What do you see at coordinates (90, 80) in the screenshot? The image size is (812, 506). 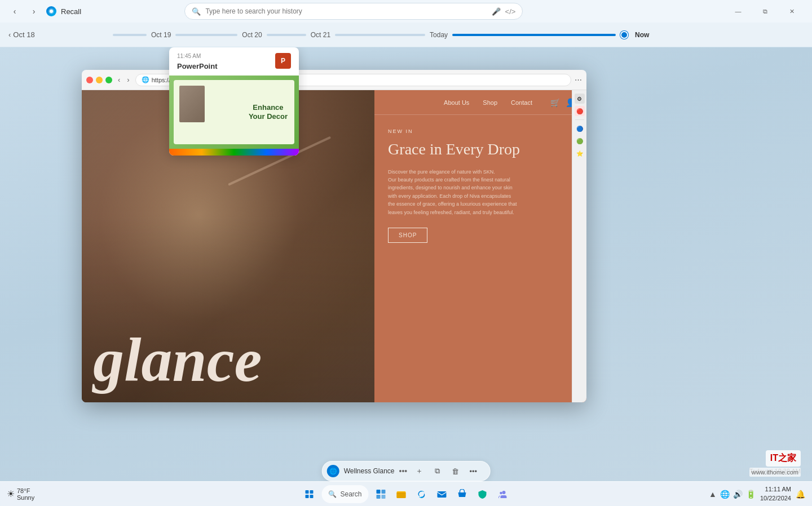 I see `browser-close-btn` at bounding box center [90, 80].